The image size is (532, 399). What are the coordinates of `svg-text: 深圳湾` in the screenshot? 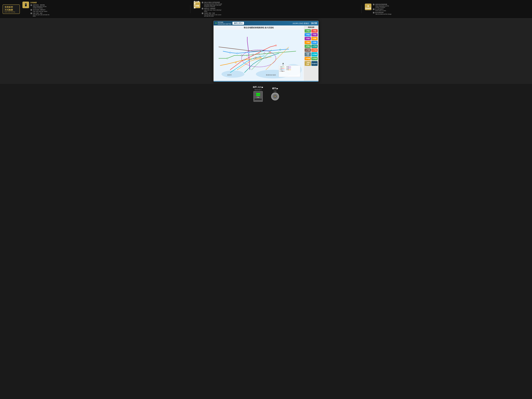 It's located at (229, 75).